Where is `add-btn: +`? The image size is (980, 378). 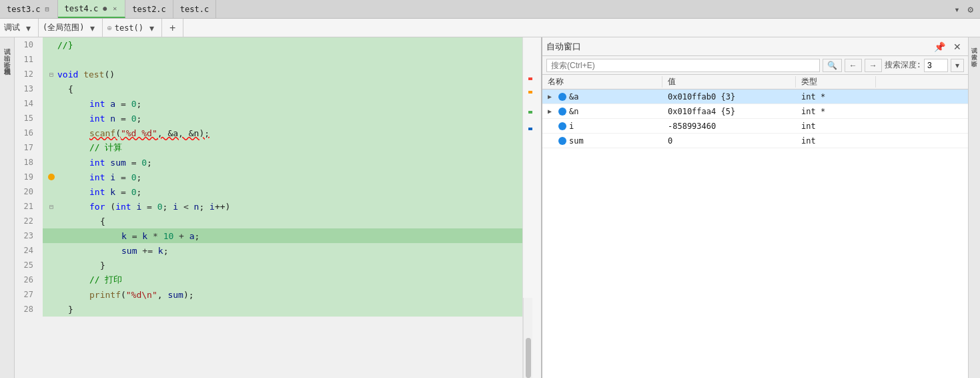 add-btn: + is located at coordinates (172, 28).